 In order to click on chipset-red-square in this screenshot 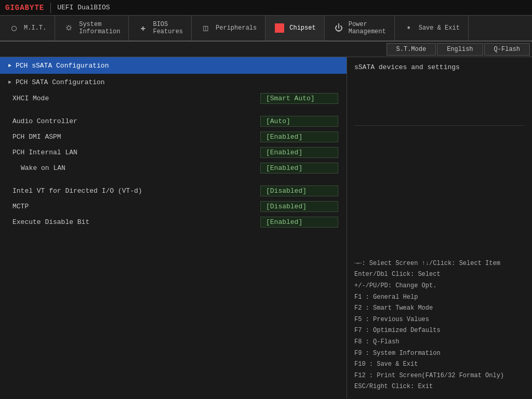, I will do `click(280, 28)`.